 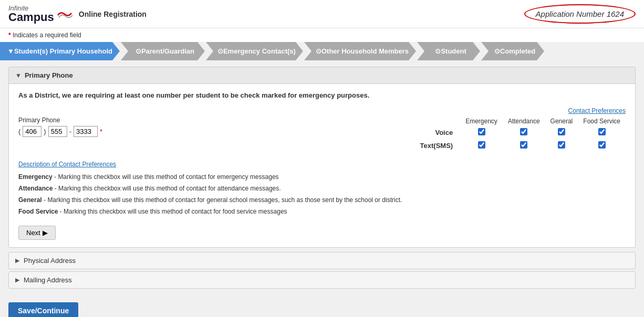 I want to click on voice-row: Voice, so click(x=520, y=132).